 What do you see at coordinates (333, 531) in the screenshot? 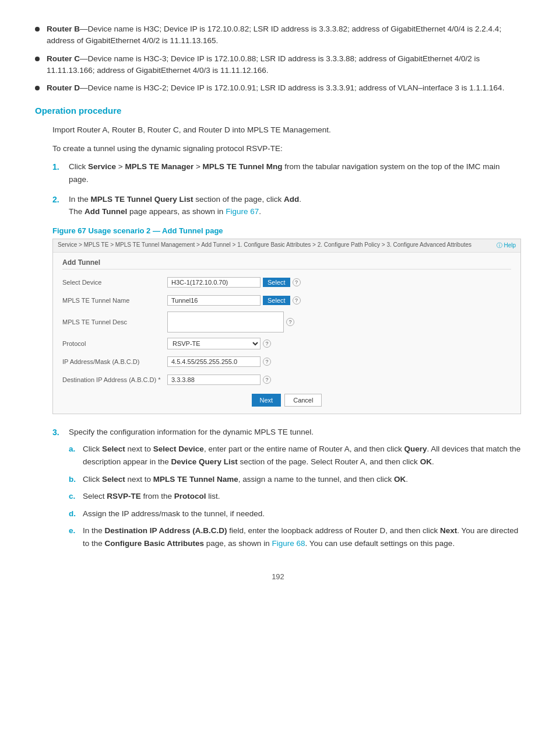
I see `alpha-e-text-mid: field, enter the loopback address of Rou…` at bounding box center [333, 531].